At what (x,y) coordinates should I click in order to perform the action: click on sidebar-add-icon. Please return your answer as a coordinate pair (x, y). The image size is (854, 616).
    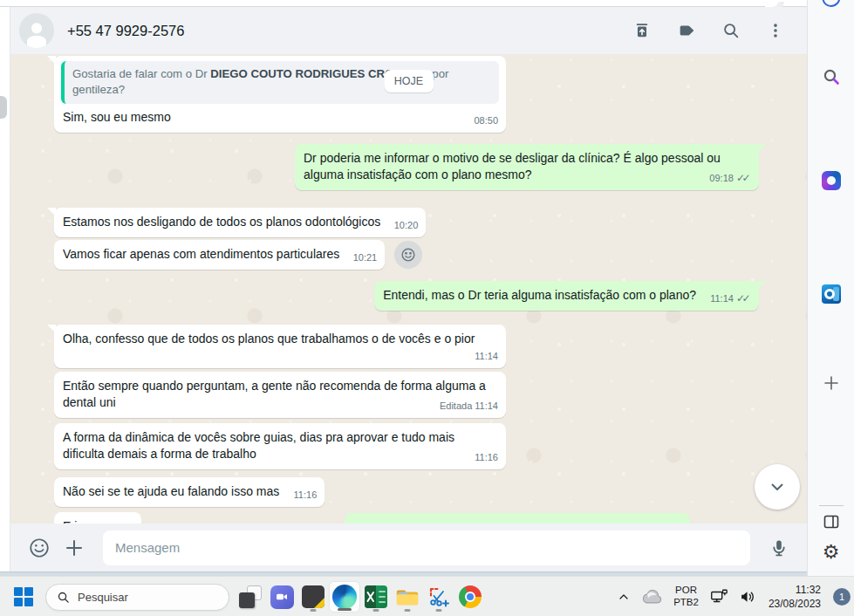
    Looking at the image, I should click on (831, 385).